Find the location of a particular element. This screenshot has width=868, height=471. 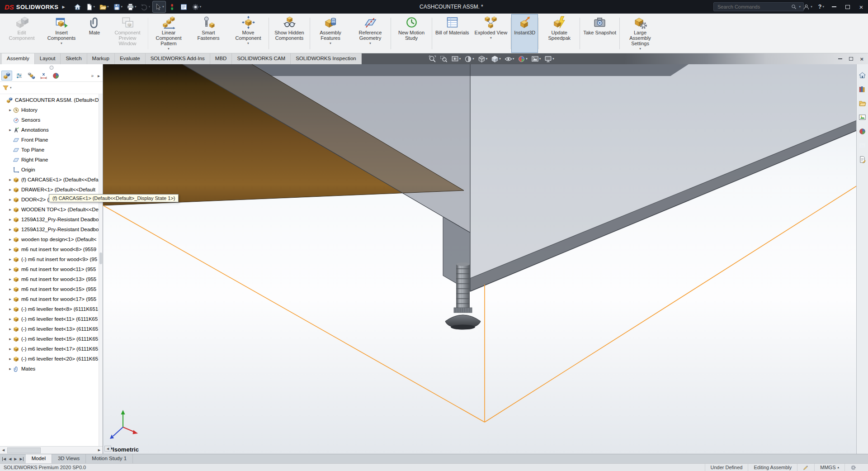

home-icon: ▾ is located at coordinates (78, 7).